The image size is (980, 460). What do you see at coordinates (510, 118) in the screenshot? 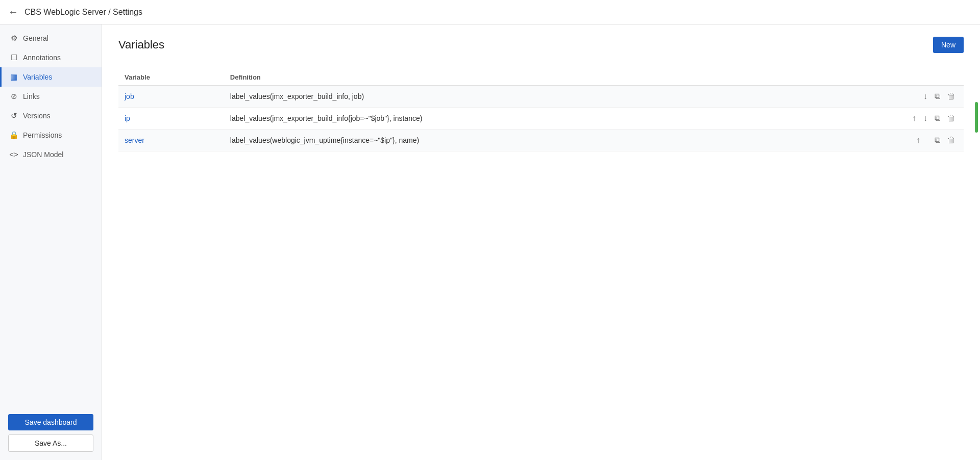
I see `var-def-cell: label_values(jmx_exporter_build_info{job…` at bounding box center [510, 118].